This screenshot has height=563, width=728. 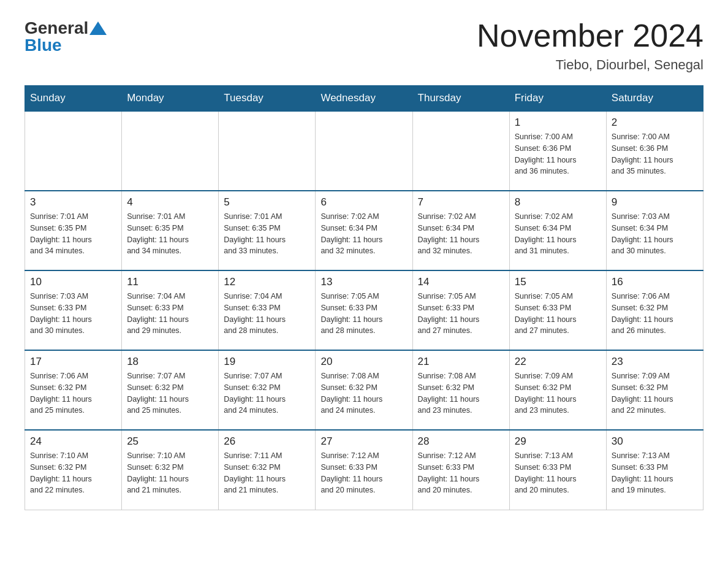 What do you see at coordinates (66, 45) in the screenshot?
I see `logo-blue-text: Blue` at bounding box center [66, 45].